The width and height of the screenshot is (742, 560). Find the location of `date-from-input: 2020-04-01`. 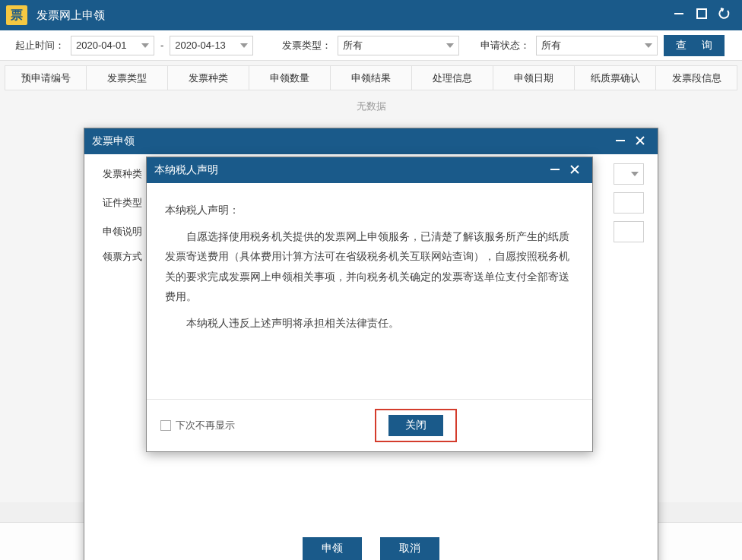

date-from-input: 2020-04-01 is located at coordinates (113, 46).